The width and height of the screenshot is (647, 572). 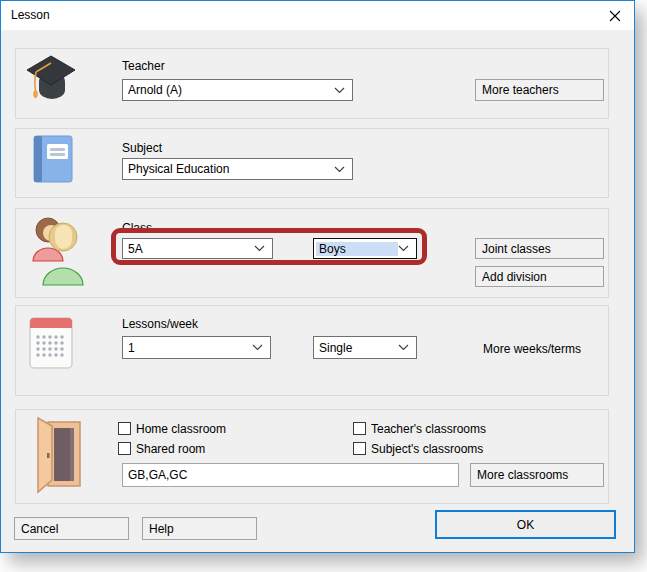 I want to click on door-icon, so click(x=57, y=456).